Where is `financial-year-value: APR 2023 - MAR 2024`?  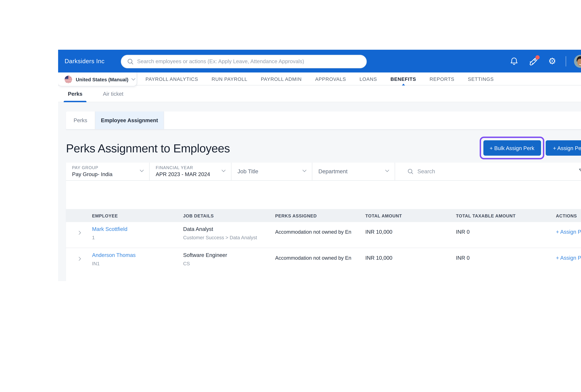 financial-year-value: APR 2023 - MAR 2024 is located at coordinates (183, 174).